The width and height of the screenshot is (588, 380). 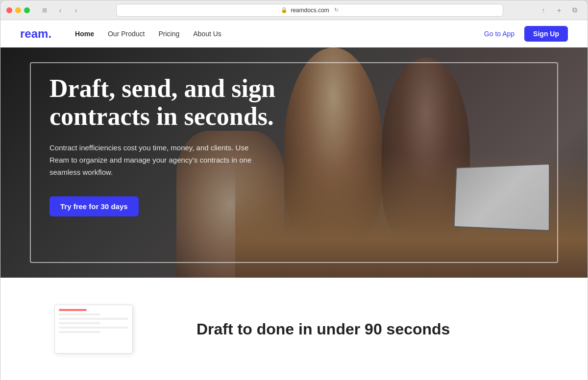 What do you see at coordinates (207, 34) in the screenshot?
I see `nav-about: About Us` at bounding box center [207, 34].